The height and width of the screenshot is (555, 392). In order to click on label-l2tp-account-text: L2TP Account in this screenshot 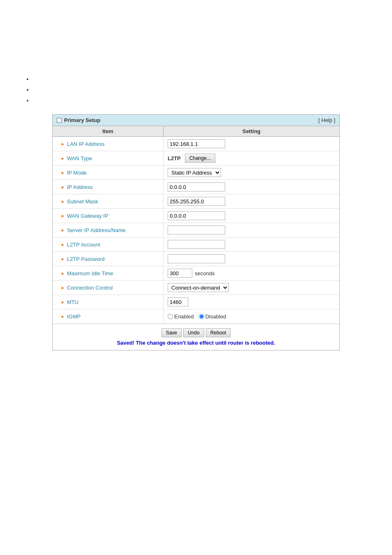, I will do `click(84, 245)`.